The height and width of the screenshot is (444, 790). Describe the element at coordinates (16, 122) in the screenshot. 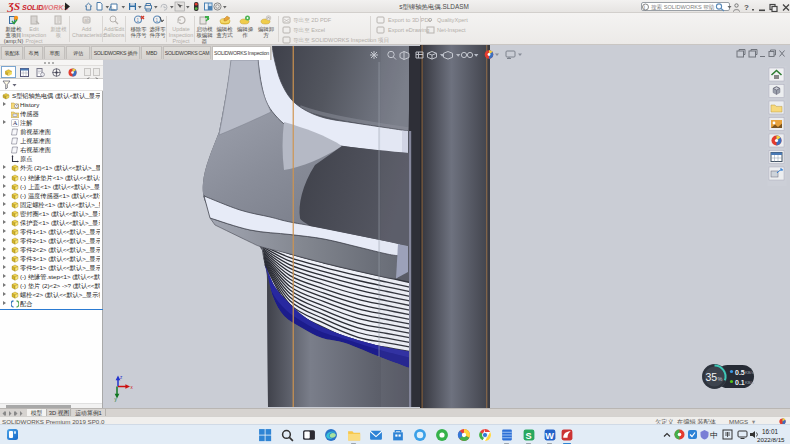

I see `svg-text: A` at that location.